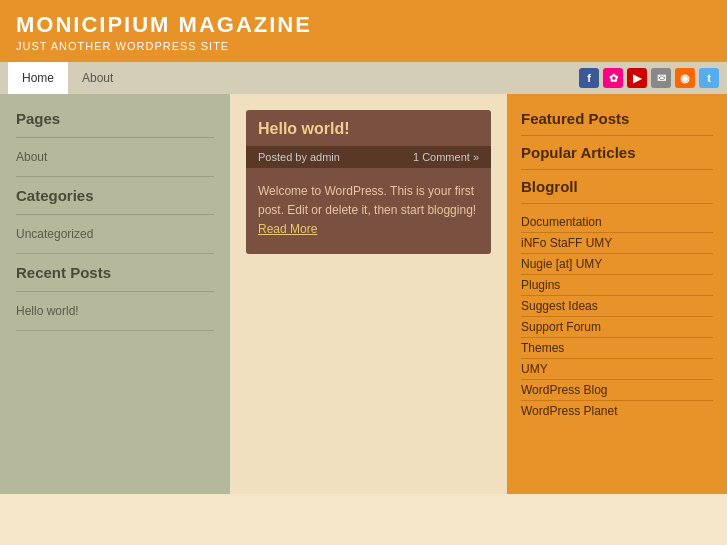 The width and height of the screenshot is (727, 545). What do you see at coordinates (617, 348) in the screenshot?
I see `blogroll-item: Themes` at bounding box center [617, 348].